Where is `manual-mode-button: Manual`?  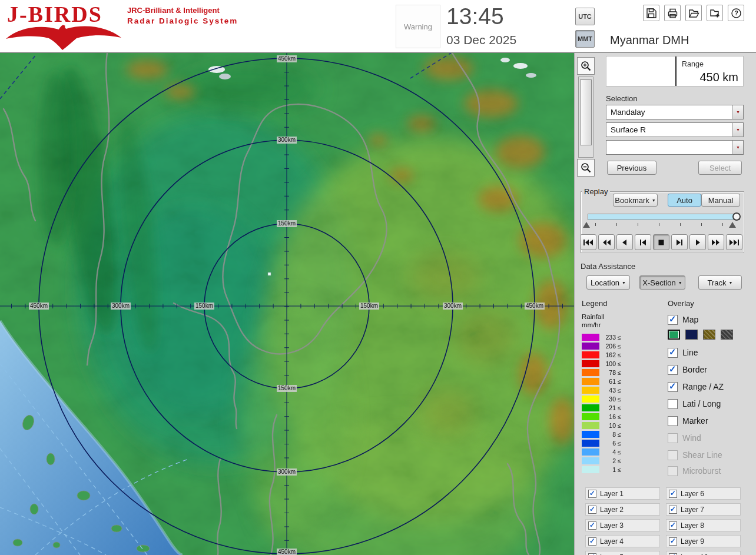
manual-mode-button: Manual is located at coordinates (721, 200).